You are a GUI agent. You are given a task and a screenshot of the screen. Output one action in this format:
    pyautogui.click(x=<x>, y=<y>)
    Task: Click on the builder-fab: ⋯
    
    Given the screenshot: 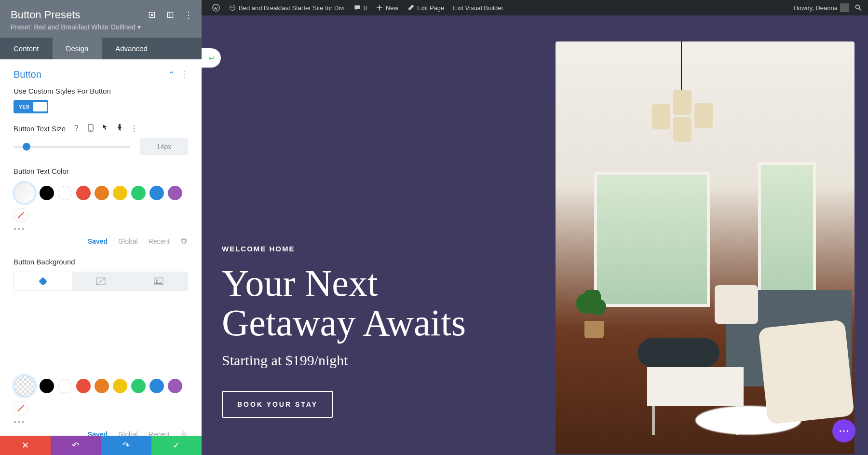 What is the action you would take?
    pyautogui.click(x=844, y=431)
    